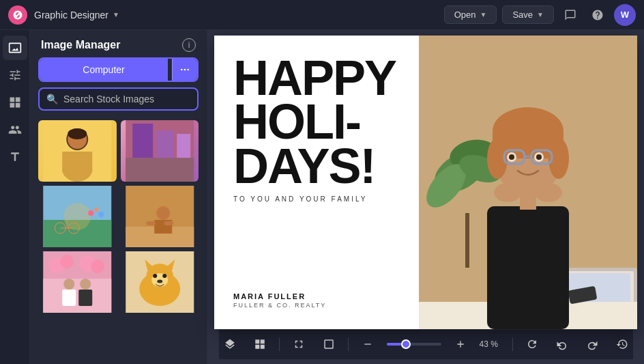  What do you see at coordinates (540, 15) in the screenshot?
I see `nav-right-actions: Open ▼ Save ▼ W` at bounding box center [540, 15].